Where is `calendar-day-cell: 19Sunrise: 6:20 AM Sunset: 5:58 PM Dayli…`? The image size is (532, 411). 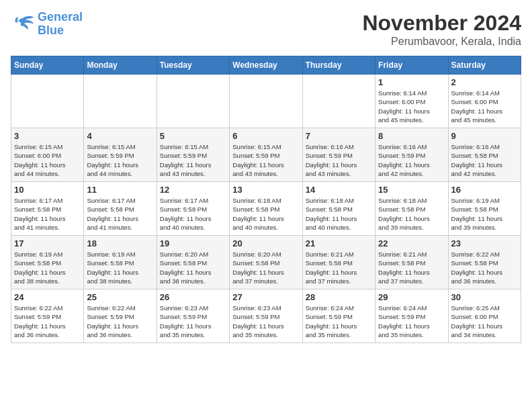 calendar-day-cell: 19Sunrise: 6:20 AM Sunset: 5:58 PM Dayli… is located at coordinates (193, 263).